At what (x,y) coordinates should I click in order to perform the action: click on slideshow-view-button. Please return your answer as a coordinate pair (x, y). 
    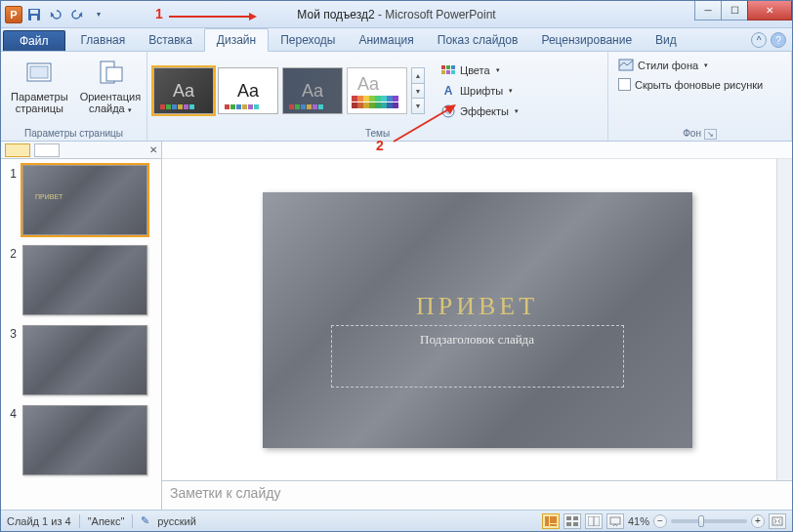
    Looking at the image, I should click on (615, 521).